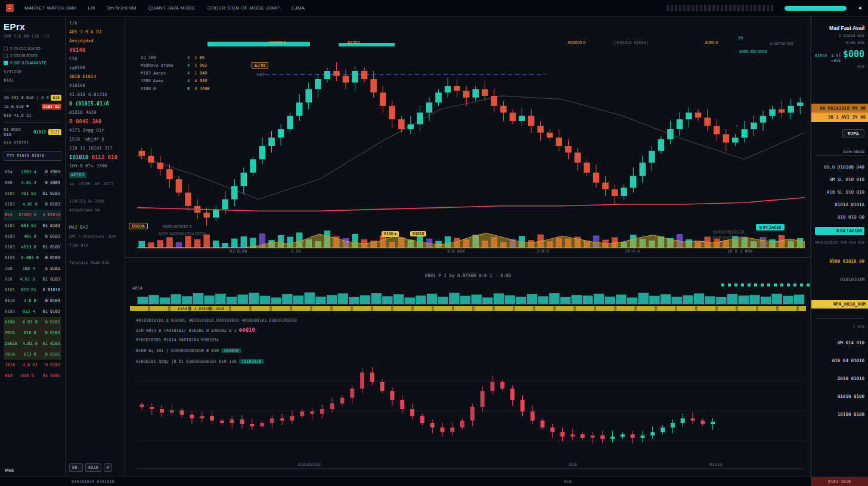 The image size is (868, 486). What do you see at coordinates (715, 465) in the screenshot?
I see `lower-axis-label: 01010` at bounding box center [715, 465].